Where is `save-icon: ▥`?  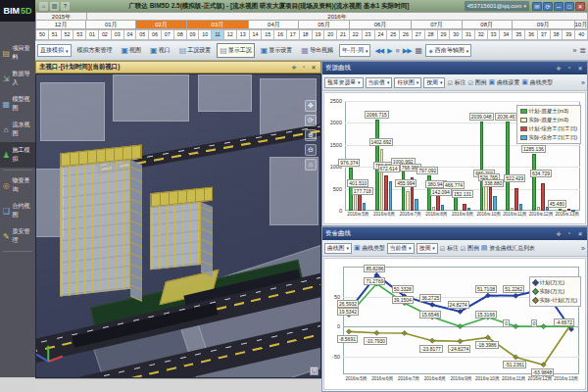 save-icon: ▥ is located at coordinates (55, 6).